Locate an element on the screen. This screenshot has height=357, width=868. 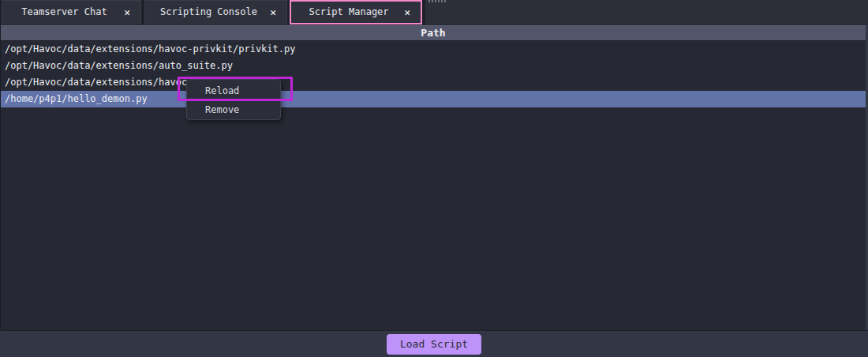
script-row-havoc-obscured: /opt/Havoc/data/extensions/havoc is located at coordinates (433, 82).